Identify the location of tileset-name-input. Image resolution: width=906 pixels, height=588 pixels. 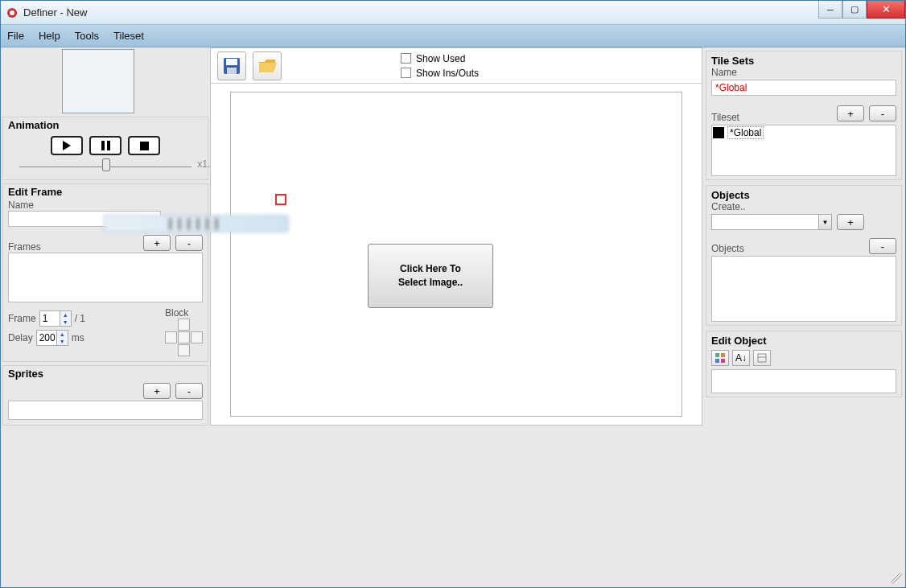
(804, 88).